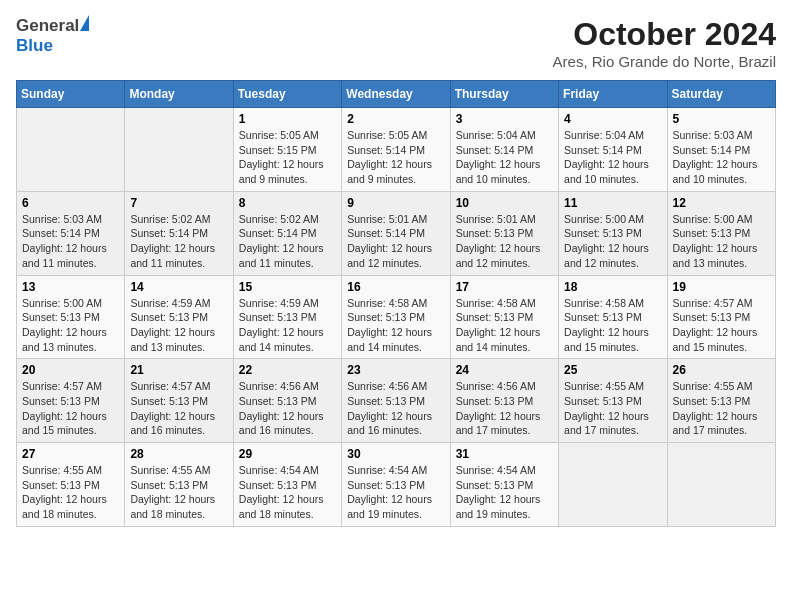 This screenshot has height=612, width=792. What do you see at coordinates (179, 233) in the screenshot?
I see `calendar-cell: 7Sunrise: 5:02 AM Sunset: 5:14 PM Daylig…` at bounding box center [179, 233].